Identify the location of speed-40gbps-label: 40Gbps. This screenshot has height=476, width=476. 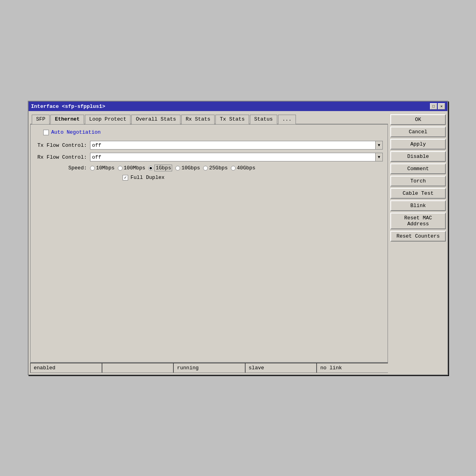
(246, 168).